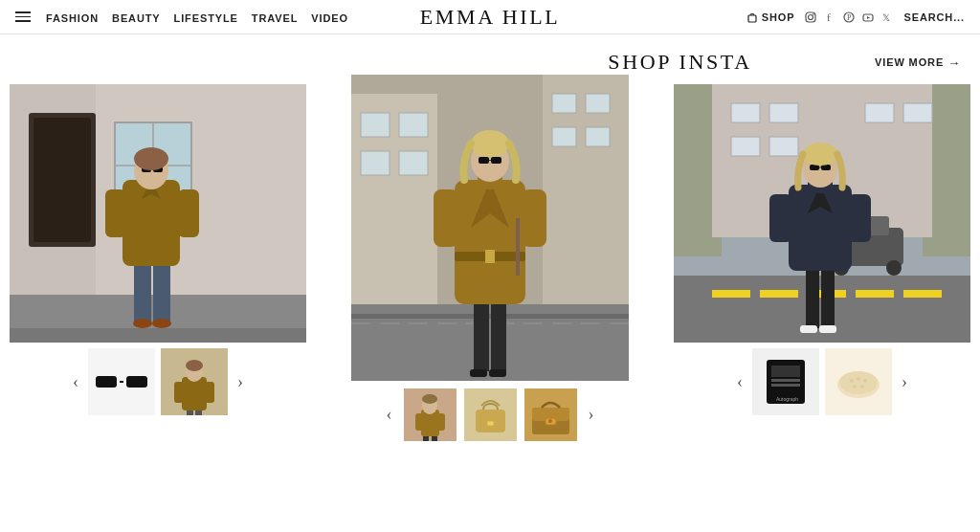  Describe the element at coordinates (886, 17) in the screenshot. I see `svg-text: 𝕏` at that location.